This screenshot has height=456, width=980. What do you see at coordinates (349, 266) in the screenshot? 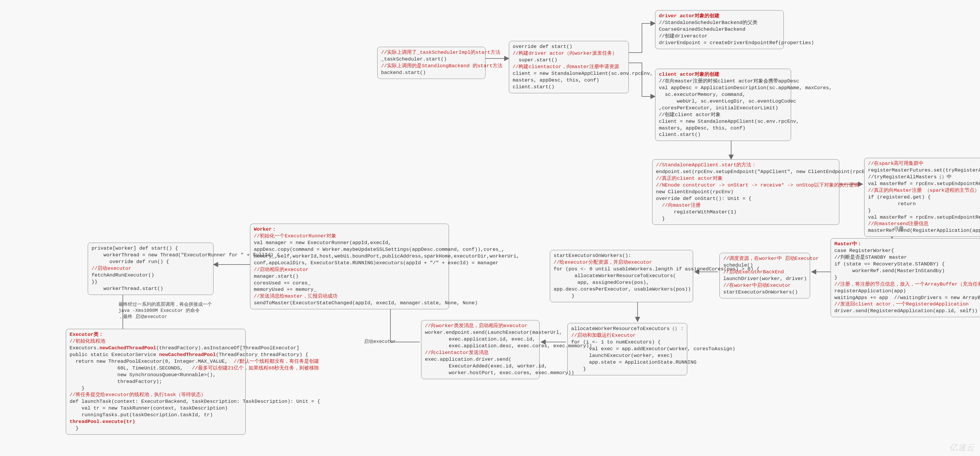
I see `node-worker: Worker：//初始化一个ExecutorRunner对象val manage…` at bounding box center [349, 266].